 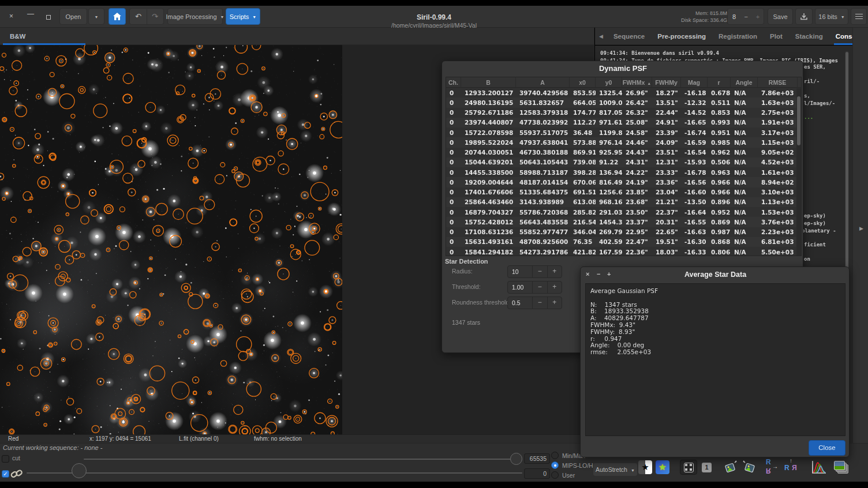 I want to click on save-as-button, so click(x=804, y=16).